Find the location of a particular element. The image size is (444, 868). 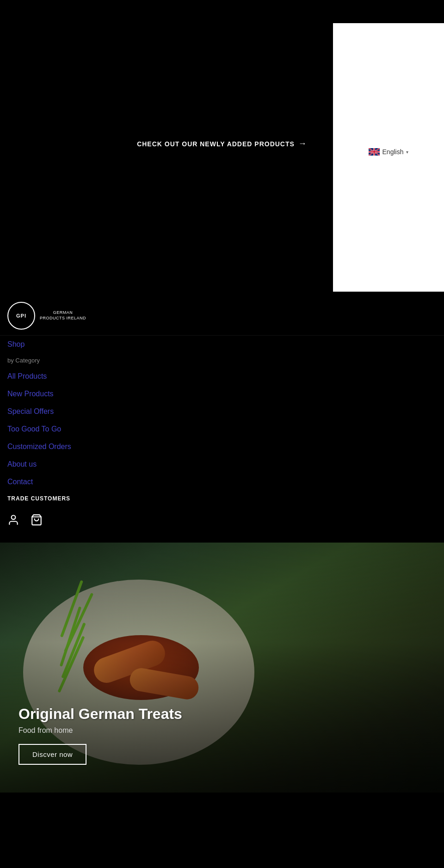

nav-item-special-offers: Special Offers is located at coordinates (222, 412).